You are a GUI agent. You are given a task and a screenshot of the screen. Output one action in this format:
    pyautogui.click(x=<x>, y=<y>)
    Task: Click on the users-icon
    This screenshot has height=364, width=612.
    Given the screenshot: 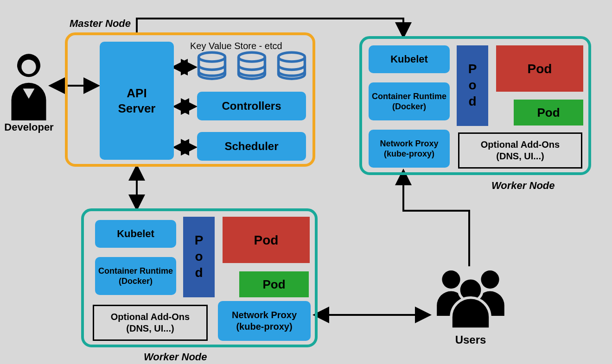 What is the action you would take?
    pyautogui.click(x=471, y=296)
    